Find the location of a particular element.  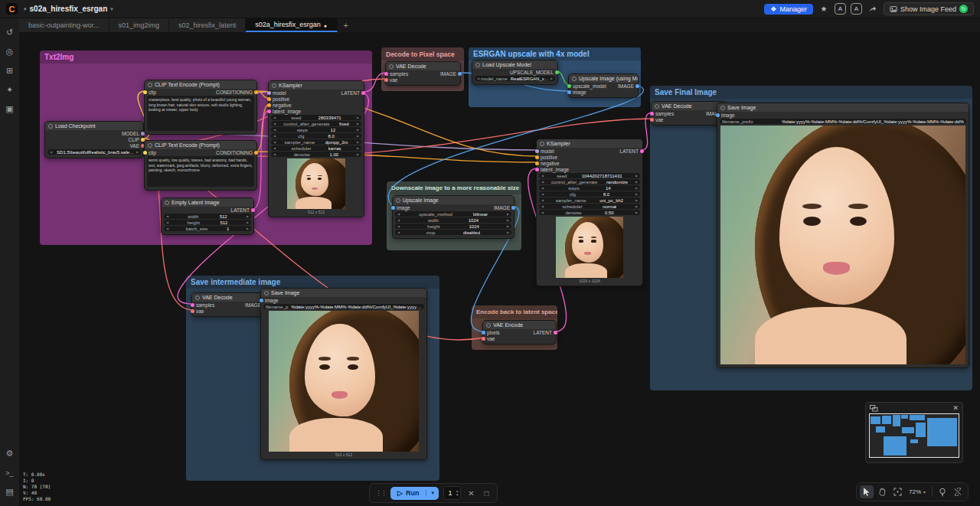

port-upscale-model-out: UPSCALE_MODEL is located at coordinates (533, 72).